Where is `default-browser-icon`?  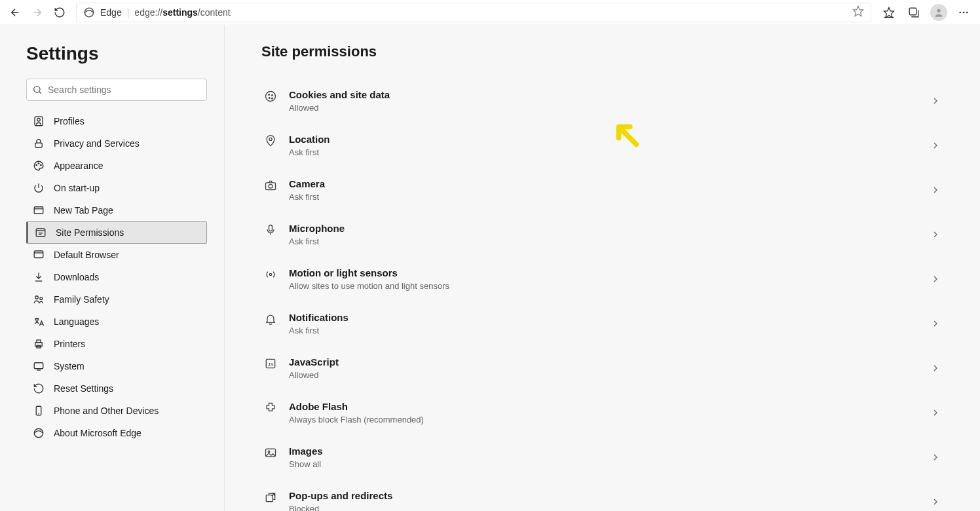
default-browser-icon is located at coordinates (39, 255).